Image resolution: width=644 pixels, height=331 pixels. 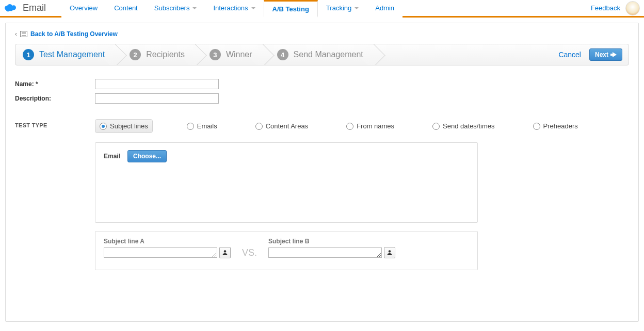 I want to click on step-label: Recipients, so click(x=165, y=55).